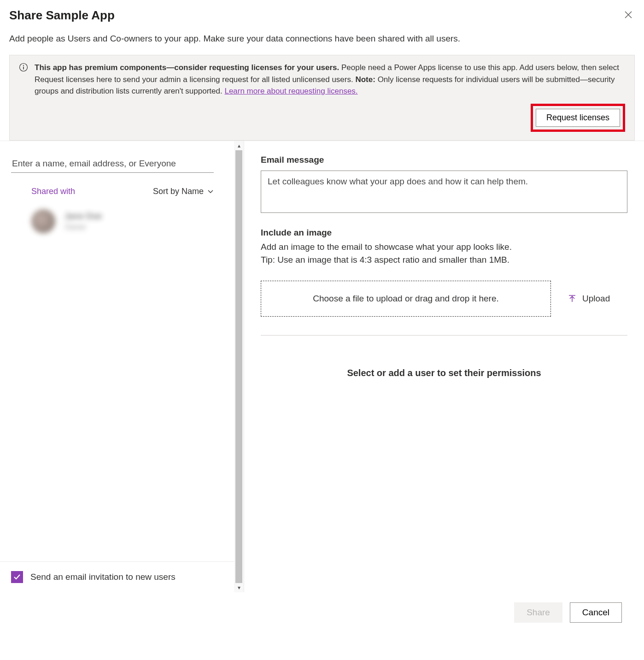 The height and width of the screenshot is (660, 644). I want to click on sort-by-dropdown: Sort by Name, so click(183, 192).